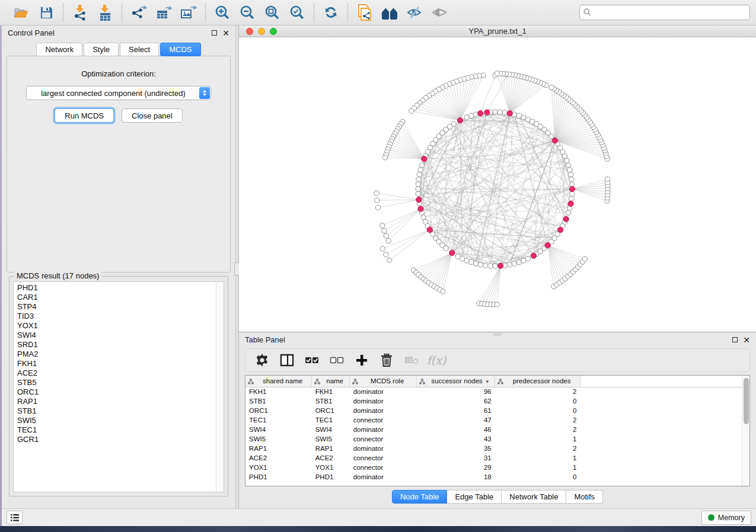 This screenshot has height=532, width=756. Describe the element at coordinates (119, 164) in the screenshot. I see `mcds-tab-content: Optimization criterion: largest connecte…` at that location.